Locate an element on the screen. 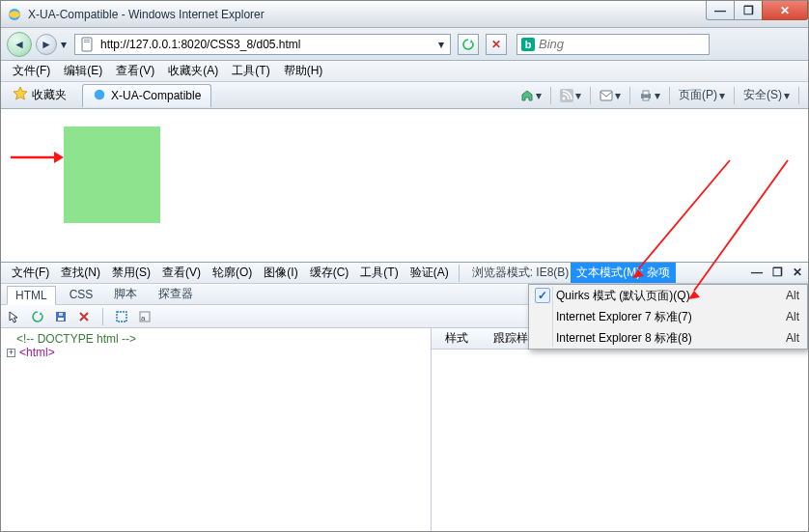 Image resolution: width=809 pixels, height=532 pixels. back-button: ◄ is located at coordinates (19, 44).